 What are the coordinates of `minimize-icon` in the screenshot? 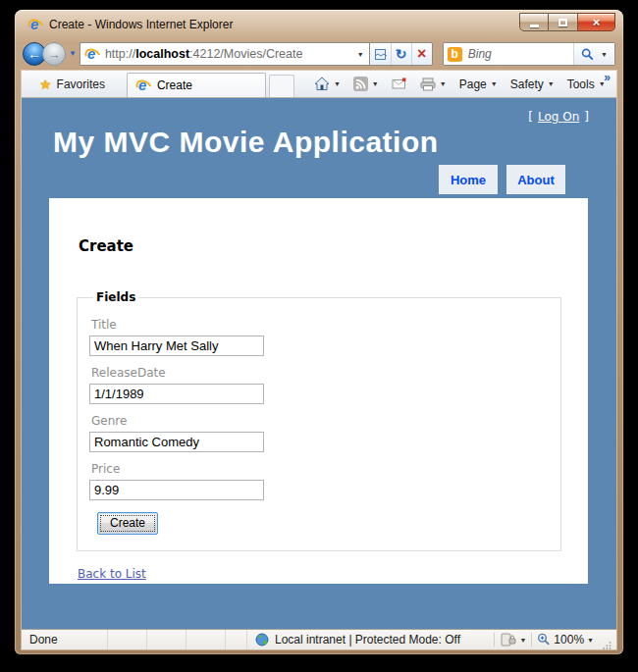 It's located at (534, 26).